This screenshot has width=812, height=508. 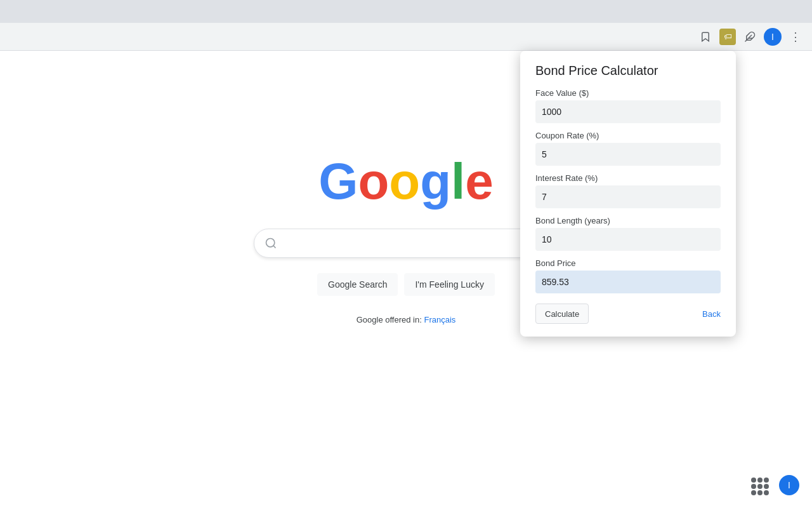 I want to click on extension-icon: 🏷, so click(x=728, y=37).